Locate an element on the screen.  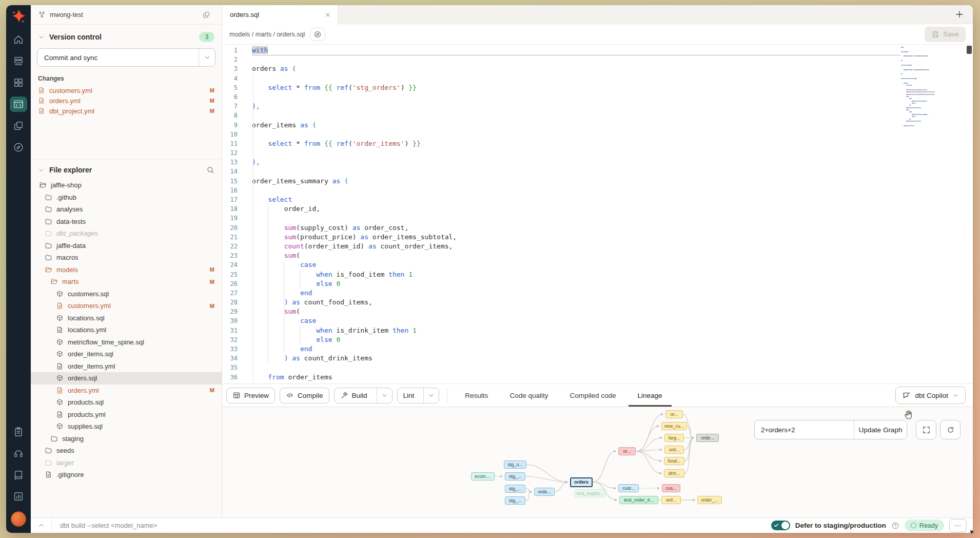
code-line-18: 18 order_id, is located at coordinates (597, 209).